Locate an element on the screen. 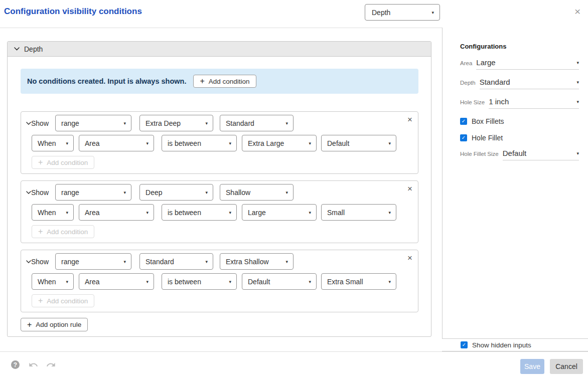  add-condition-label: Add condition is located at coordinates (67, 162).